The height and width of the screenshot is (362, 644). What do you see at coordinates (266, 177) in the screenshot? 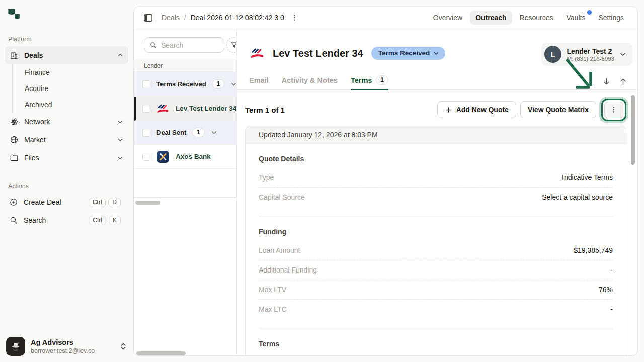
I see `field-label: Type` at bounding box center [266, 177].